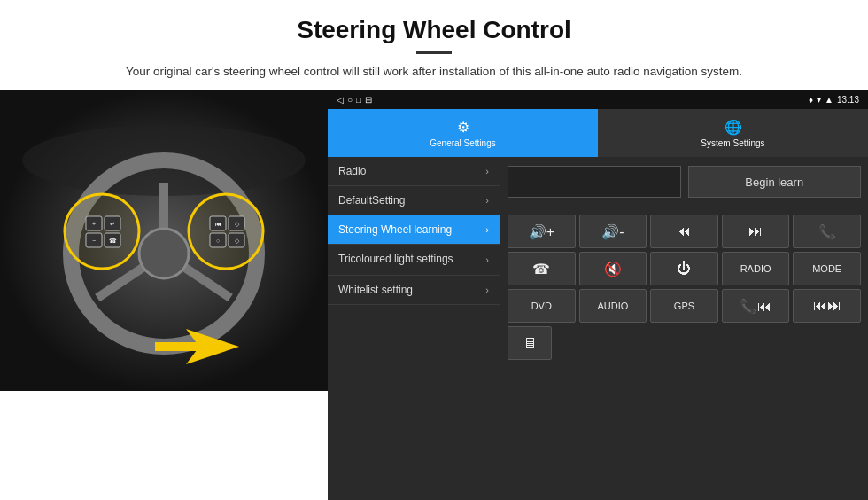 The image size is (868, 500). I want to click on radio-button: RADIO, so click(756, 269).